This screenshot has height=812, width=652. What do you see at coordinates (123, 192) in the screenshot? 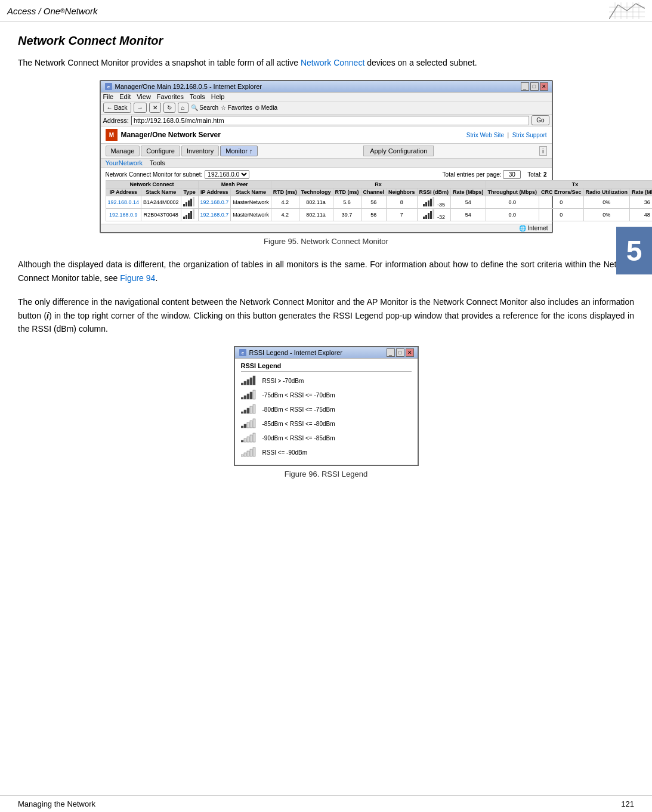
I see `th-nc-ip: IP Address` at bounding box center [123, 192].